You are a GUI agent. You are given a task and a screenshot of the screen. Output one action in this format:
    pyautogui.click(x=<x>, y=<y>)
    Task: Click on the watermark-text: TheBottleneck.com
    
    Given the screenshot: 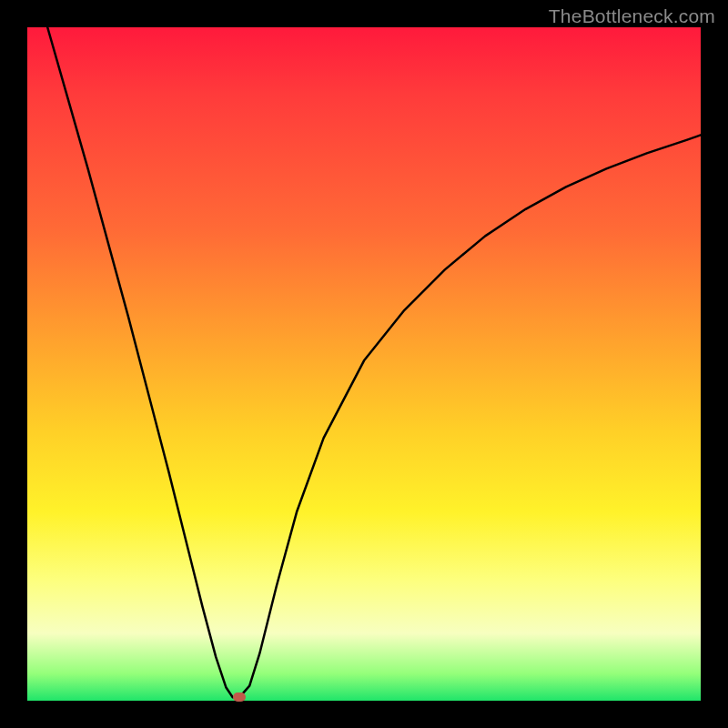 What is the action you would take?
    pyautogui.click(x=632, y=16)
    